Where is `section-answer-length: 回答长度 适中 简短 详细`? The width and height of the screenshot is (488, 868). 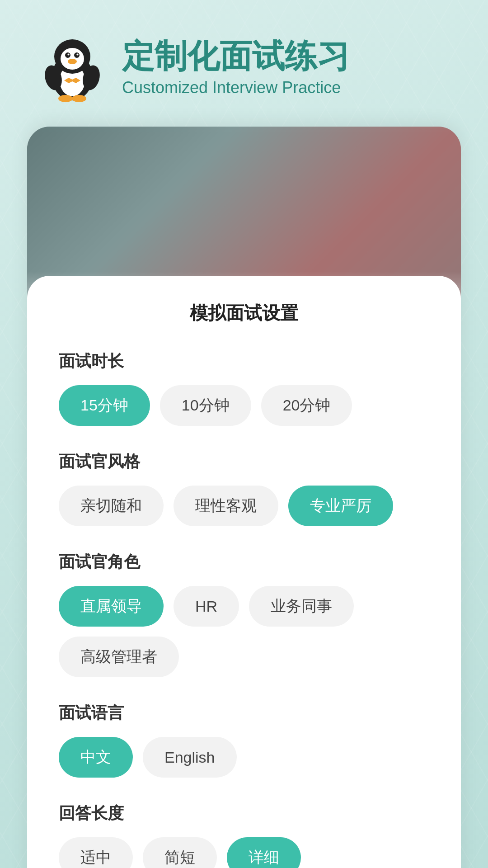
section-answer-length: 回答长度 适中 简短 详细 is located at coordinates (244, 835).